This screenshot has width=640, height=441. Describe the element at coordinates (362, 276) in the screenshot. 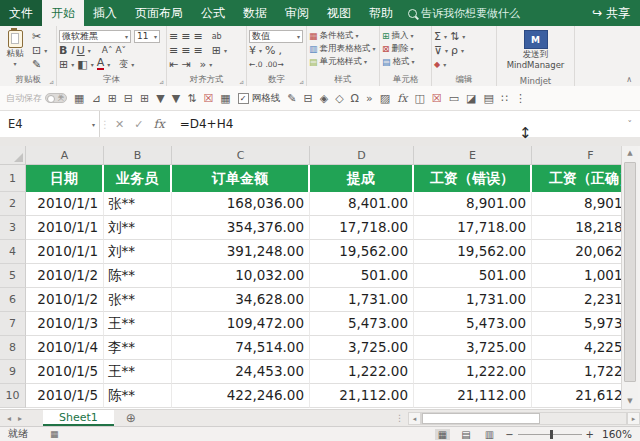

I see `cell-commission: 501.00` at that location.